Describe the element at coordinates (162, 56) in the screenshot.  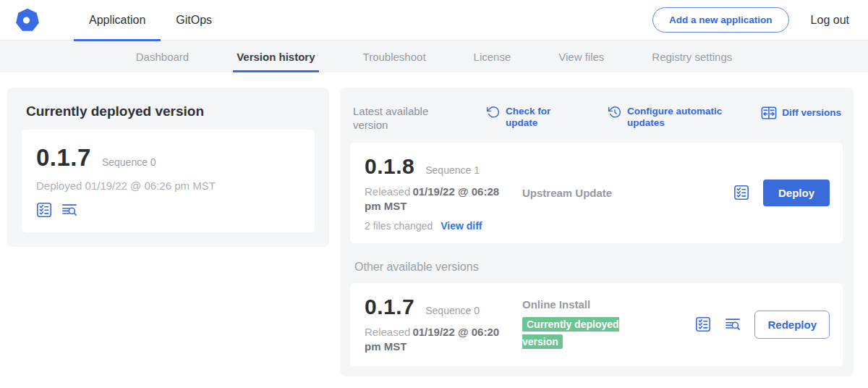
I see `tab-dashboard: Dashboard` at that location.